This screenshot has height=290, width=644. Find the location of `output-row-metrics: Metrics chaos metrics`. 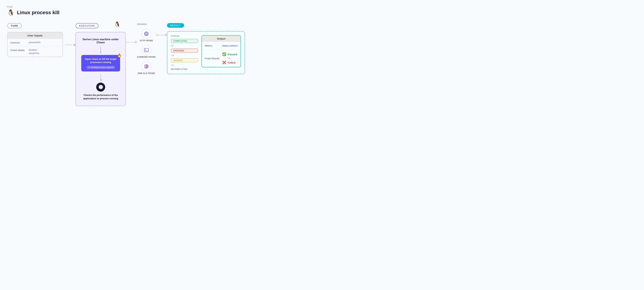

output-row-metrics: Metrics chaos metrics is located at coordinates (221, 46).